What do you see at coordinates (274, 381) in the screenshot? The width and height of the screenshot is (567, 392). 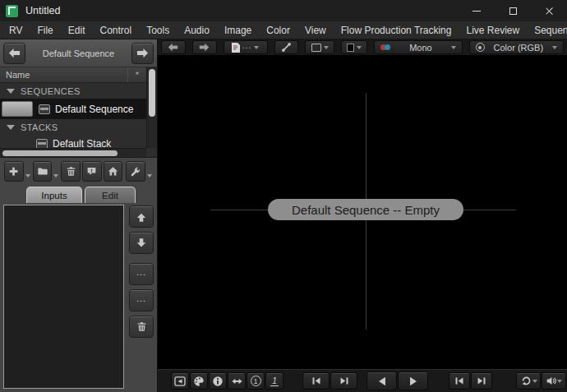 I see `frame-mark-icon: 1` at bounding box center [274, 381].